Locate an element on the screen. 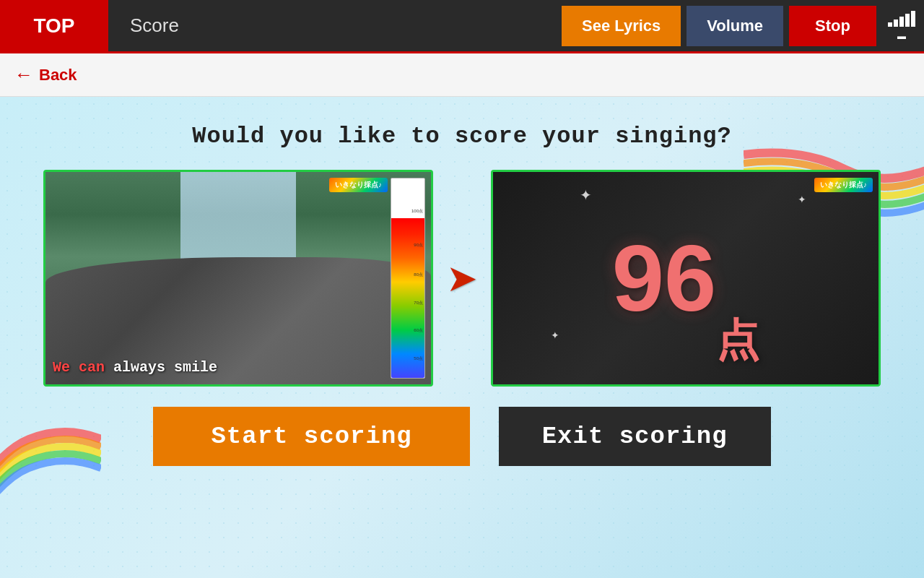  lyrics-text: We can always smile is located at coordinates (135, 367).